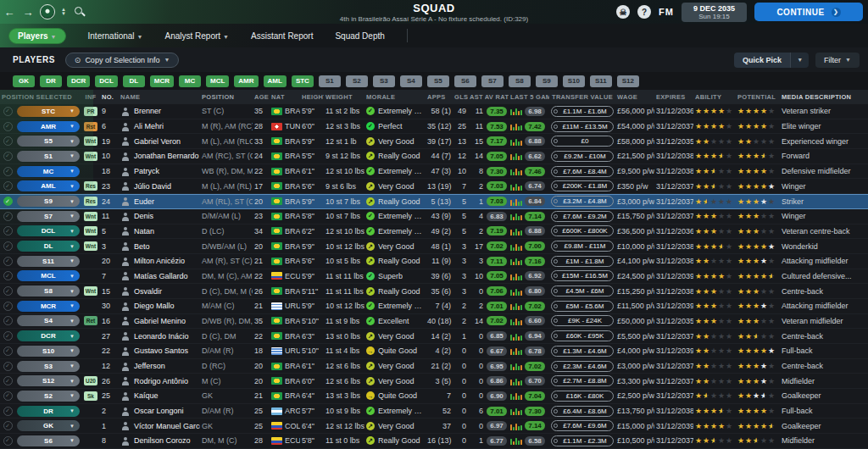  Describe the element at coordinates (582, 127) in the screenshot. I see `transfer-value-pill: £11M - £13.5M` at that location.